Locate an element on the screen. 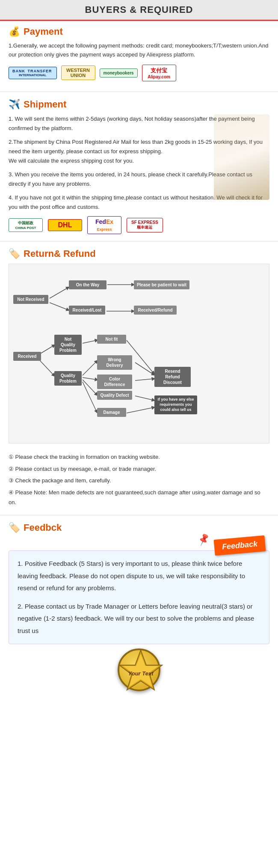 The height and width of the screenshot is (868, 278). node-received-lost: Received/Lost is located at coordinates (87, 310).